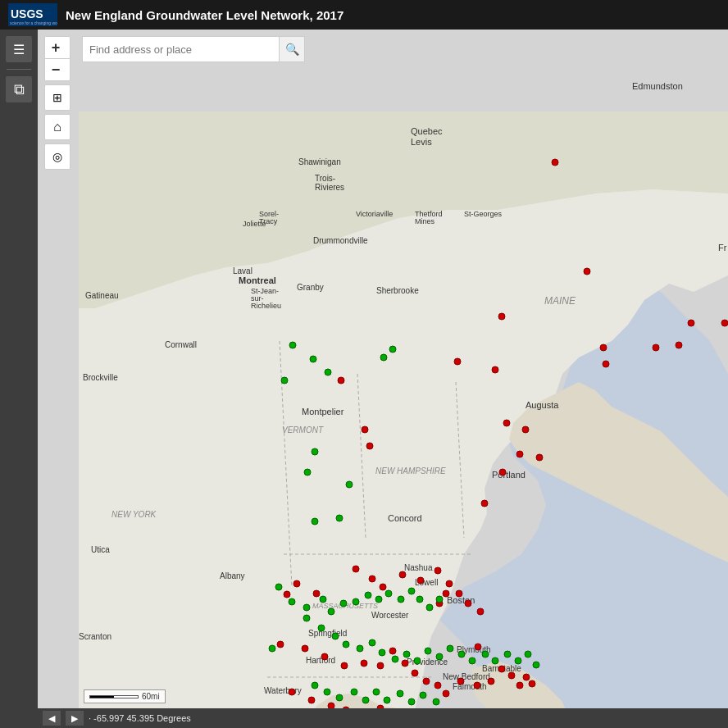  I want to click on nav-prev-button: ◀, so click(52, 718).